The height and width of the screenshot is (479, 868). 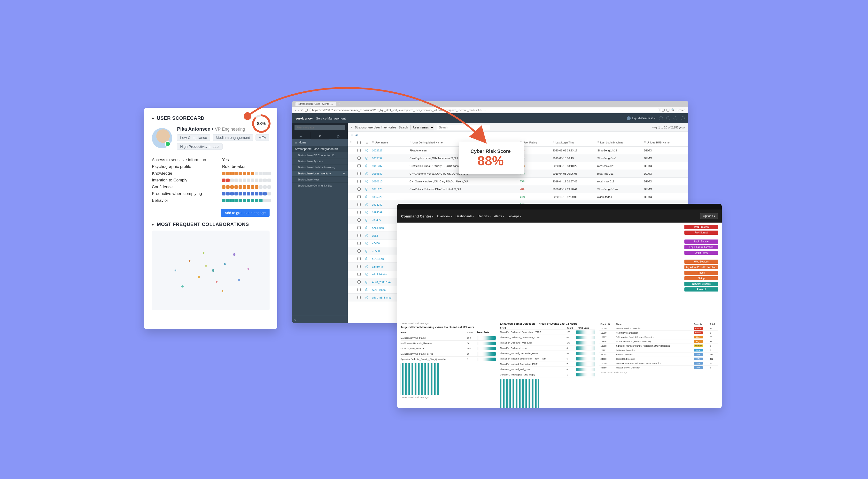 I want to click on event-row: MailScanner.Virus_Found_In_File20, so click(x=448, y=354).